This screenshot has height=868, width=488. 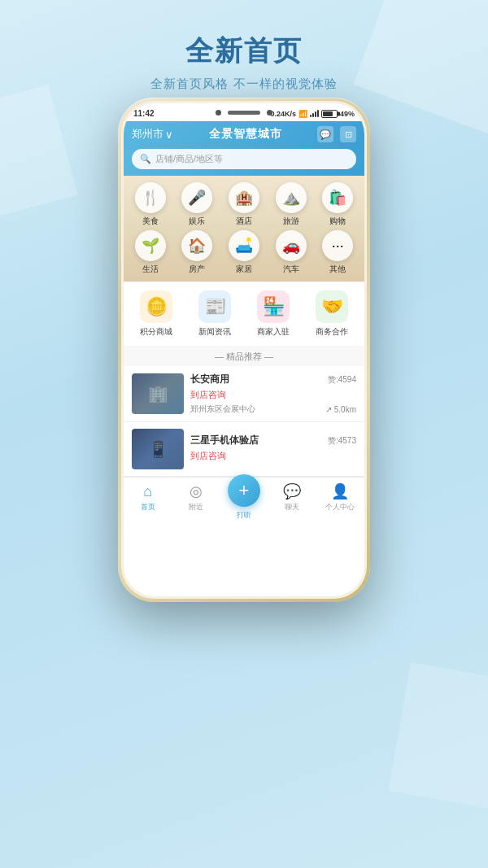 I want to click on category-icon: 🏠, so click(x=197, y=246).